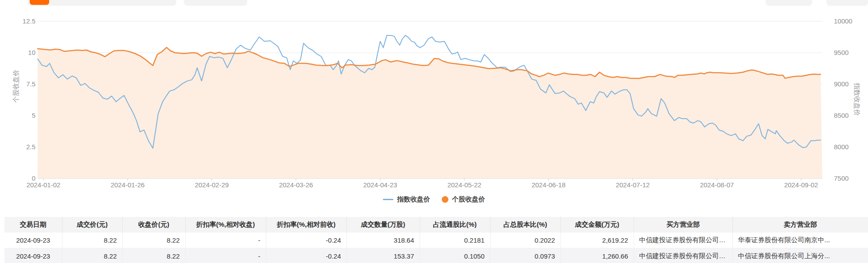 Image resolution: width=868 pixels, height=263 pixels. Describe the element at coordinates (226, 225) in the screenshot. I see `column-header: 折扣率(%,相对收盘)` at that location.